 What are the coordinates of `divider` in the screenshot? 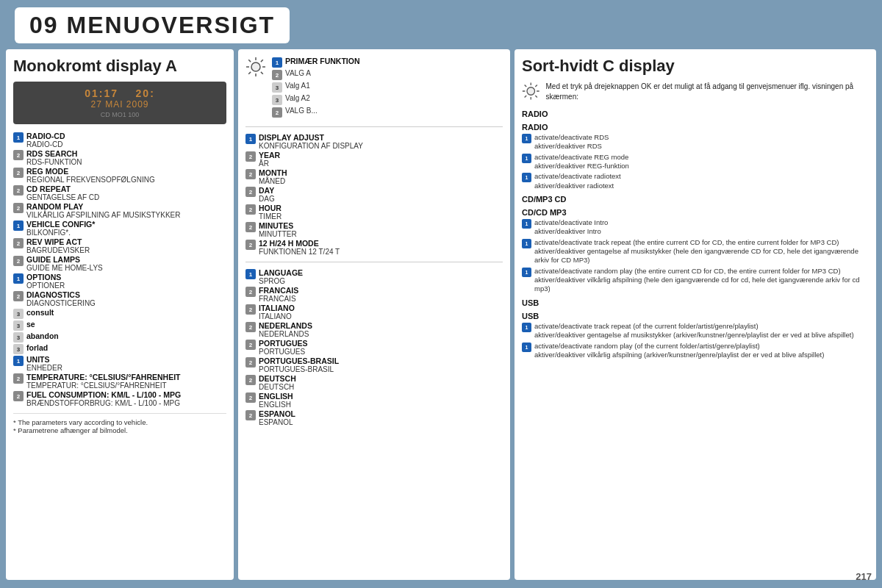 It's located at (374, 262).